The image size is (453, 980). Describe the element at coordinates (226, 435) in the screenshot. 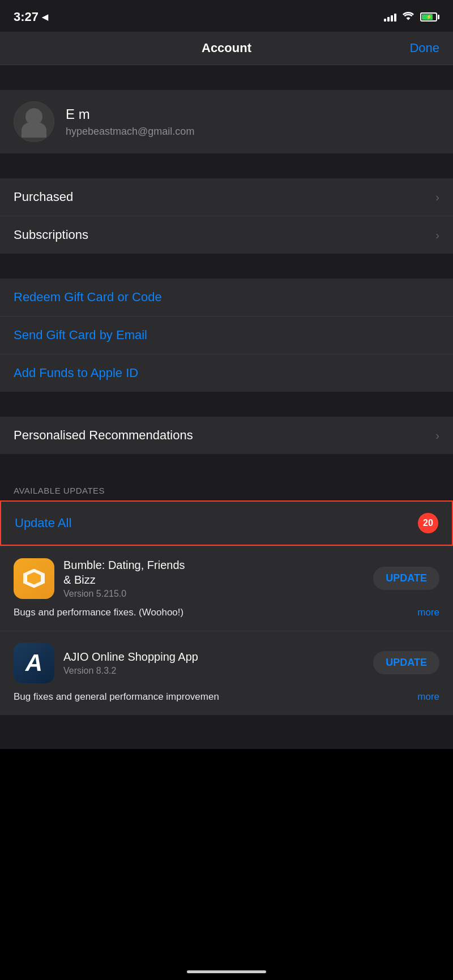

I see `personalised-section: Personalised Recommendations ›` at that location.